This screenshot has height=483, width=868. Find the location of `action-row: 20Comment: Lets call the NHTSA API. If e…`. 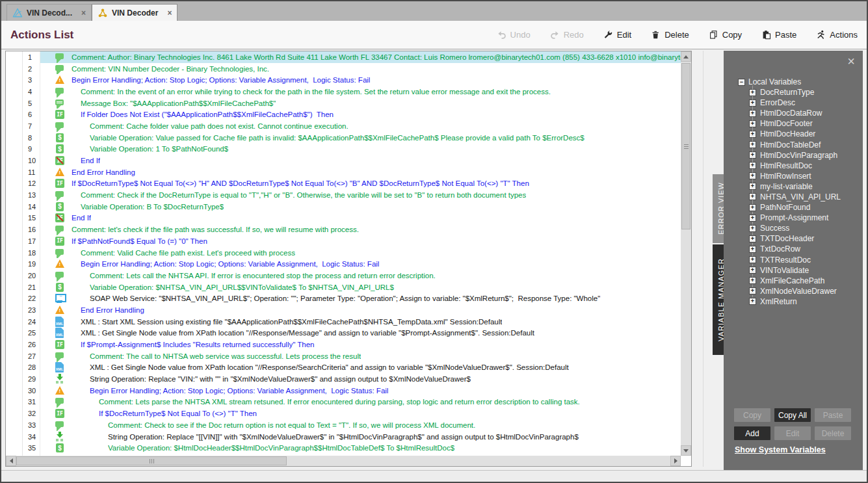

action-row: 20Comment: Lets call the NHTSA API. If e… is located at coordinates (343, 276).